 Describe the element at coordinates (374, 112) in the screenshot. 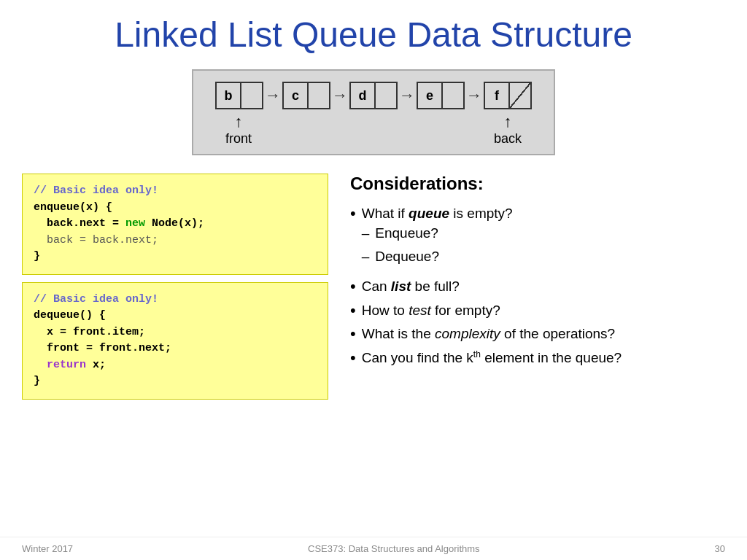

I see `linked-list-diagram: b → c → d → e → f` at that location.